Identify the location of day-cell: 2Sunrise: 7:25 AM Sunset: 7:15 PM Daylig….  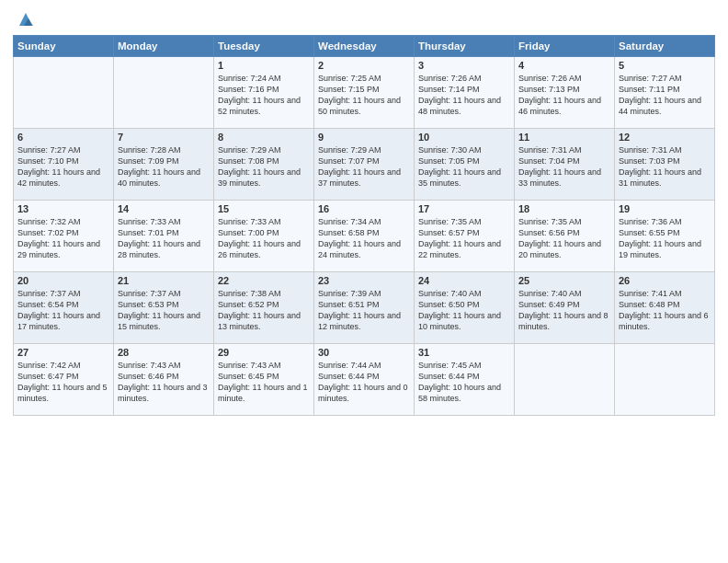
(364, 93).